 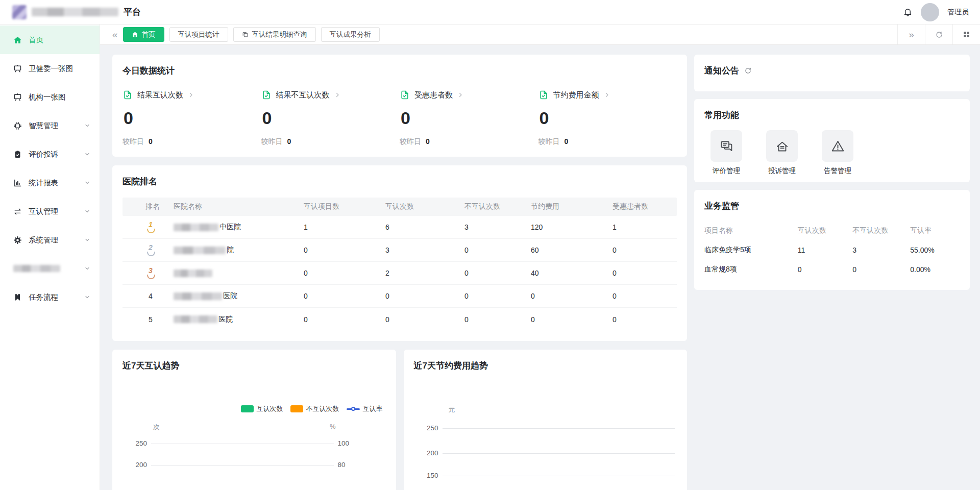 I want to click on gear-icon, so click(x=17, y=240).